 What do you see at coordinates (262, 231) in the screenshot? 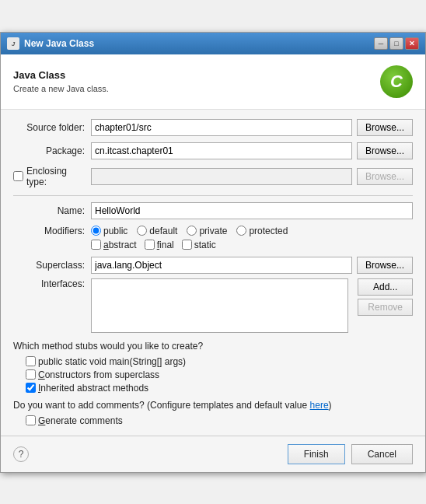
I see `modifier-protected-label: protected` at bounding box center [262, 231].